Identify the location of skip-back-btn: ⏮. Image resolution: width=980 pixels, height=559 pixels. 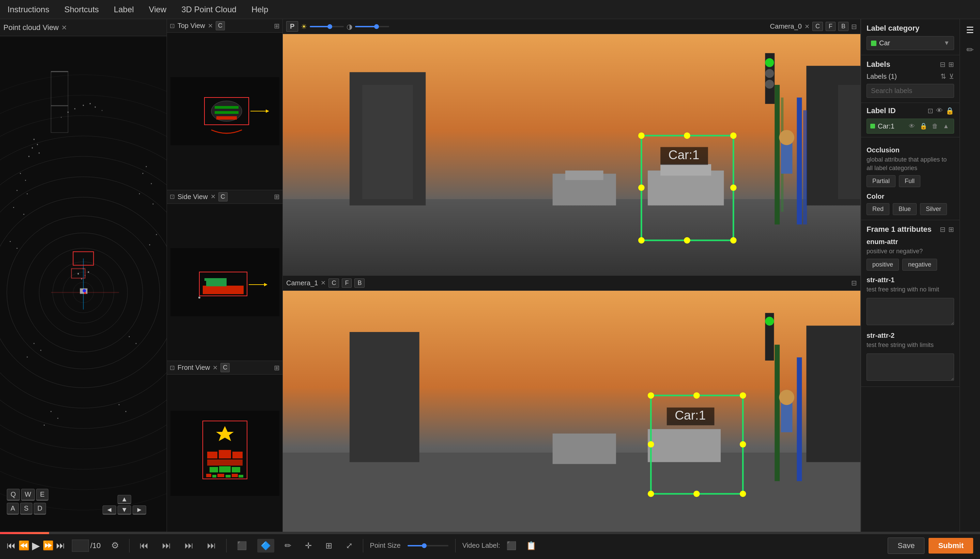
(12, 546).